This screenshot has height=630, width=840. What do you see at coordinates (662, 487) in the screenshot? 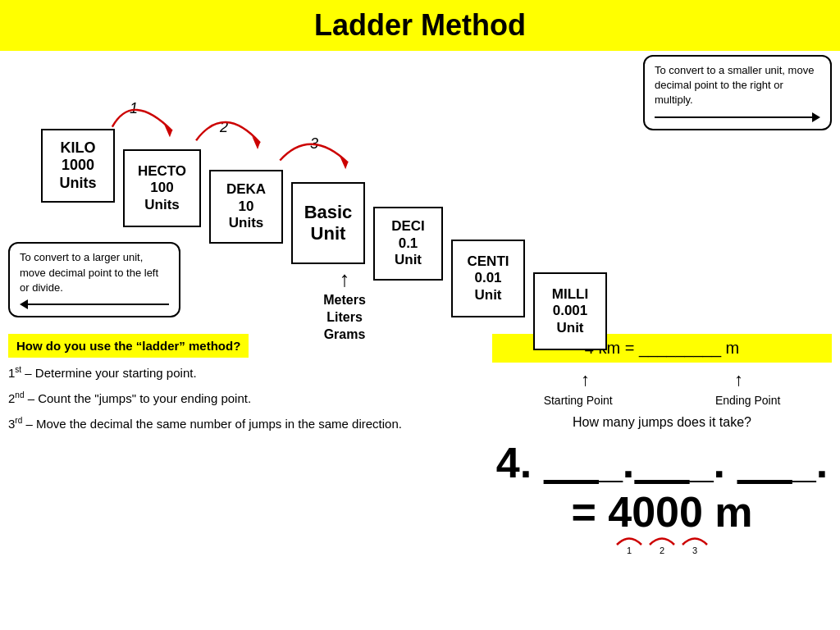
I see `big-number: 4. _. _. _. = 4000 m` at bounding box center [662, 487].